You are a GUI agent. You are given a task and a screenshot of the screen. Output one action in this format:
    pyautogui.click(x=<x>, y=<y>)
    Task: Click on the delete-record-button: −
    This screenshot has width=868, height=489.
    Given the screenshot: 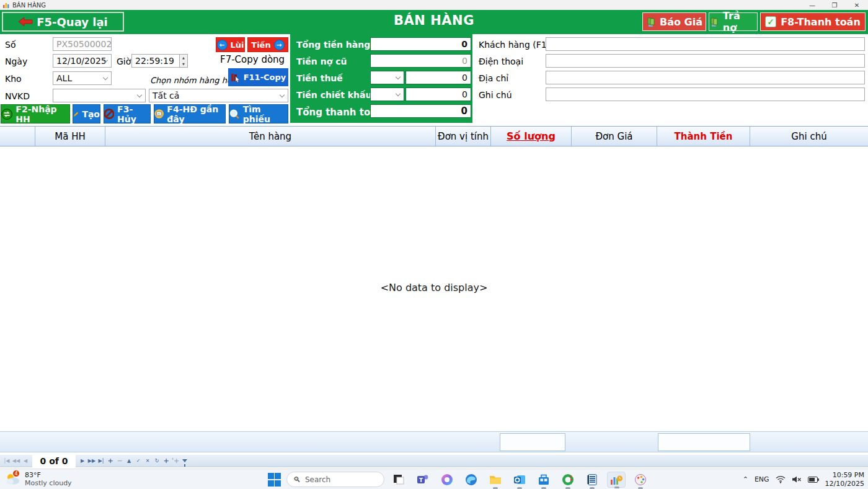 What is the action you would take?
    pyautogui.click(x=120, y=461)
    